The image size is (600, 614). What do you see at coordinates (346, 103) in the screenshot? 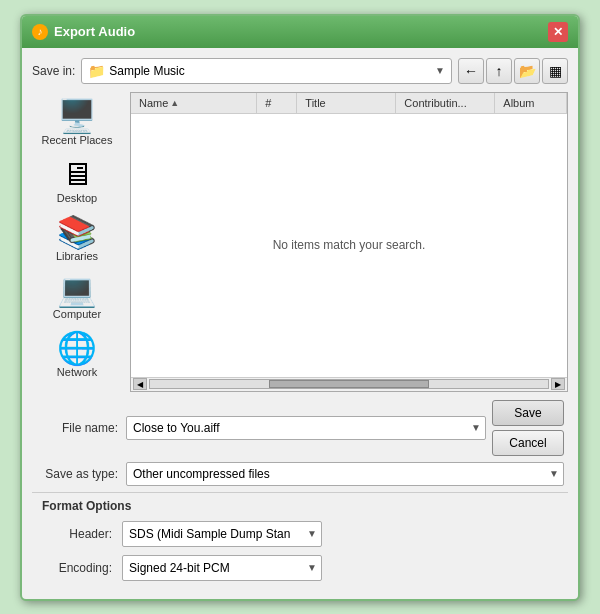
I see `column-title: Title` at bounding box center [346, 103].